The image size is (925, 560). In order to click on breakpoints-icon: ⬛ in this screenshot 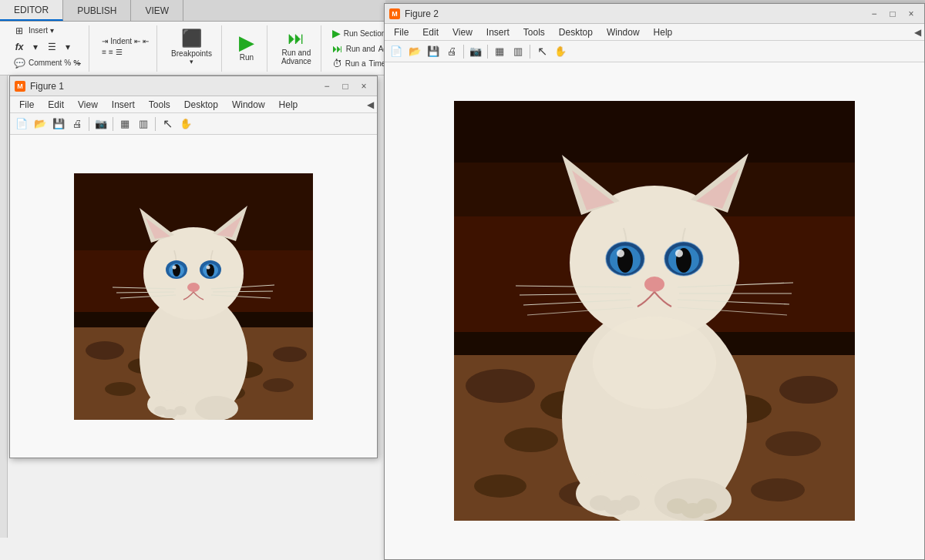, I will do `click(191, 39)`.